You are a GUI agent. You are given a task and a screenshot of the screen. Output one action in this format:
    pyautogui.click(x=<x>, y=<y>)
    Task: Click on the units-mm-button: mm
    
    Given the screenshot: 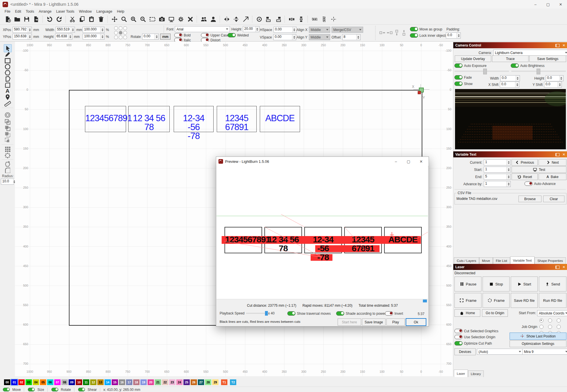 What is the action you would take?
    pyautogui.click(x=165, y=37)
    